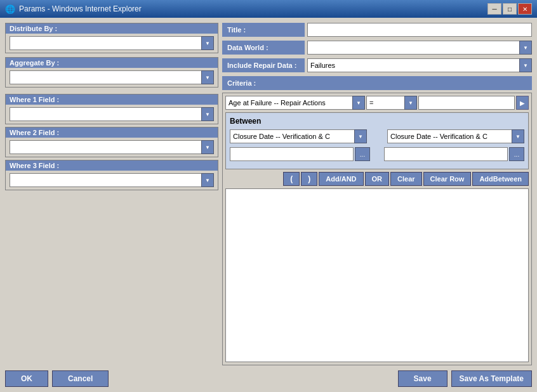 Image resolution: width=537 pixels, height=392 pixels. What do you see at coordinates (112, 63) in the screenshot?
I see `aggregate-by-label: Aggregate By :` at bounding box center [112, 63].